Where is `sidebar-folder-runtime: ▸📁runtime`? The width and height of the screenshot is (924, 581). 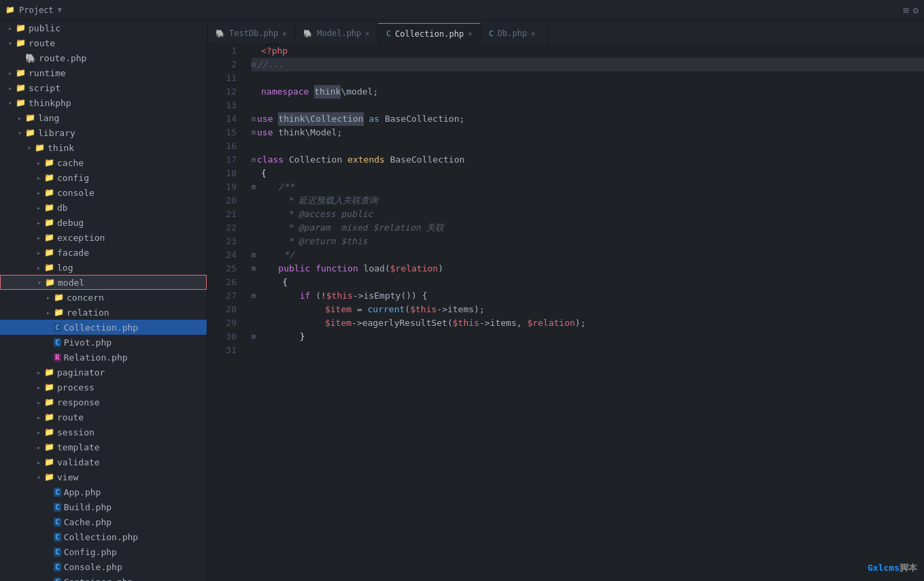
sidebar-folder-runtime: ▸📁runtime is located at coordinates (103, 73).